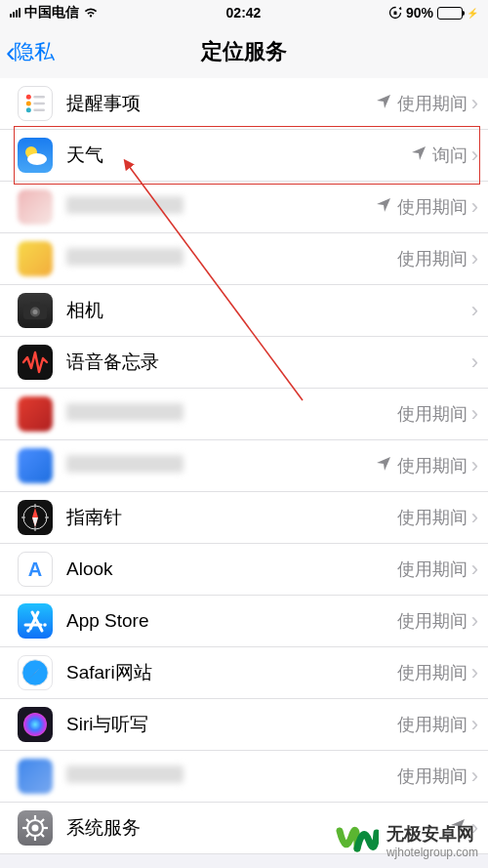 Image resolution: width=488 pixels, height=868 pixels. I want to click on row-blur1: 使用期间›, so click(244, 207).